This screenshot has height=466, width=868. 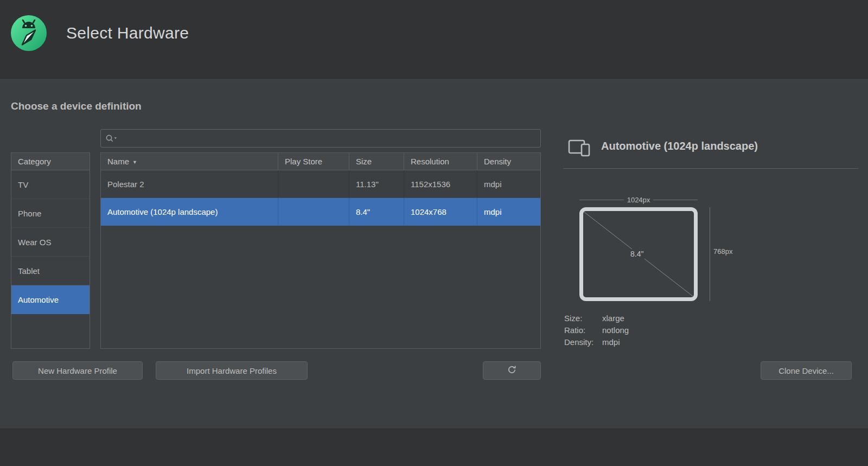 I want to click on hardware-device-icon, so click(x=579, y=149).